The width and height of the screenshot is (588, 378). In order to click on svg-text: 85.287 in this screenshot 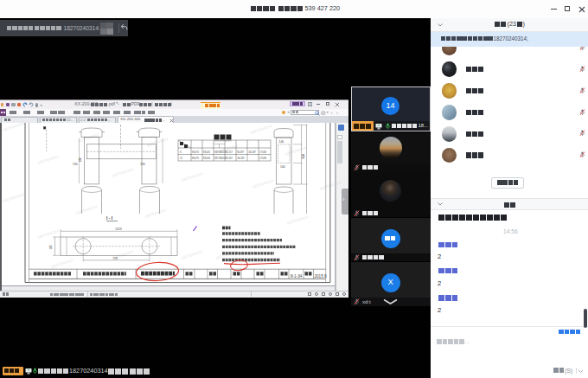, I will do `click(240, 152)`.